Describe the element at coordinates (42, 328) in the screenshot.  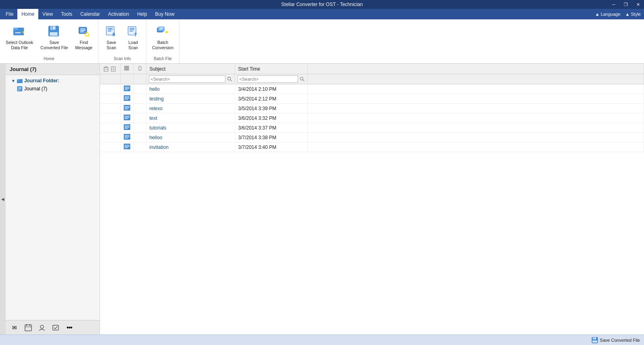
I see `nav-contacts` at that location.